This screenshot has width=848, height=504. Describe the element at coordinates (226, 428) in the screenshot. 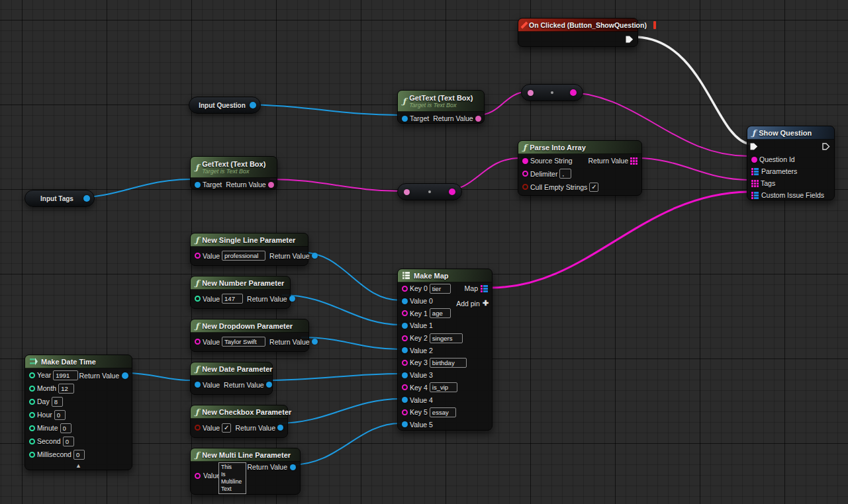

I see `value-checkbox: ✓` at that location.